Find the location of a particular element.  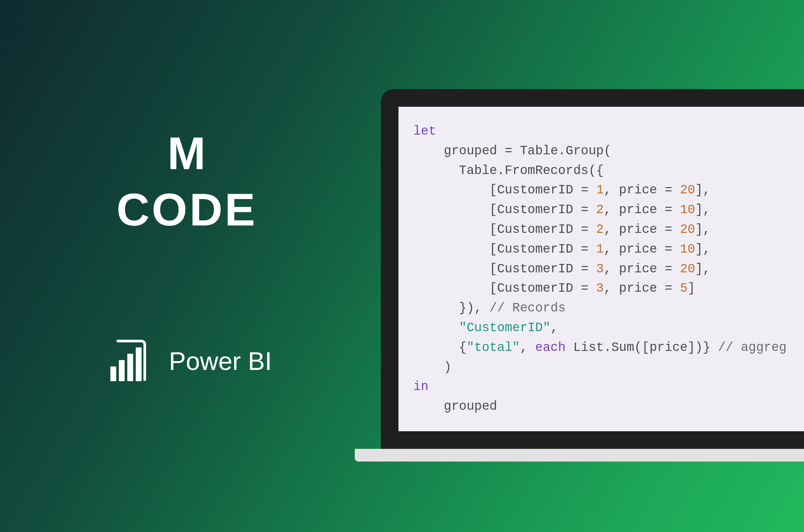

code-token-id: List.Sum([price])} is located at coordinates (642, 347).